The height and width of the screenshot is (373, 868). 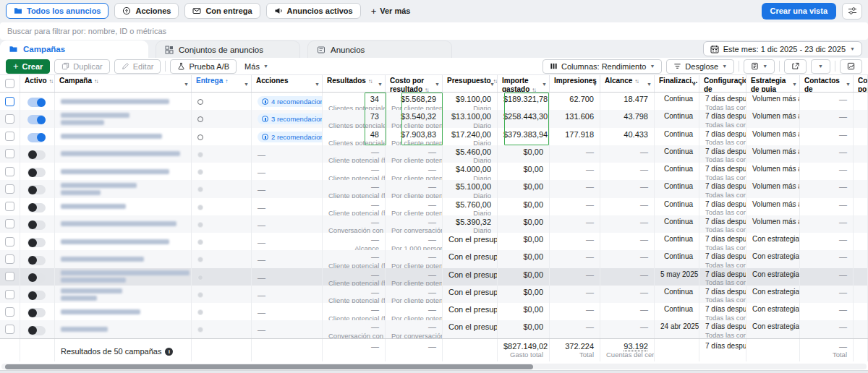 I want to click on info-icon: i, so click(x=169, y=351).